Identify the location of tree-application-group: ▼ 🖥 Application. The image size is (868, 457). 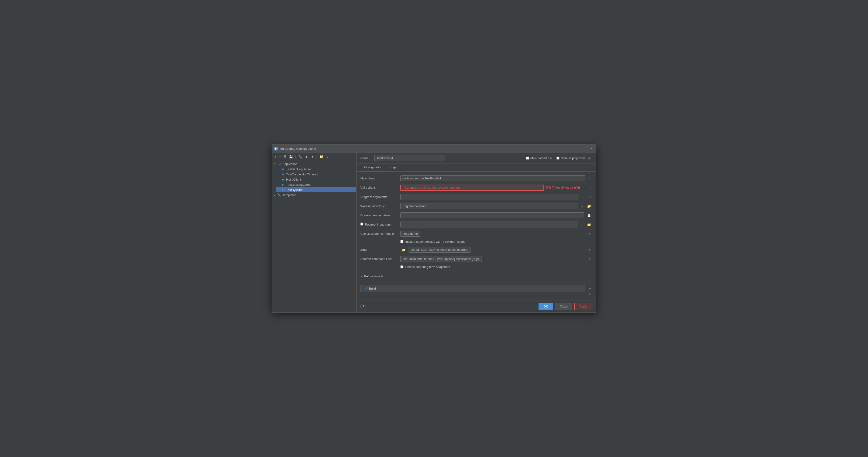
(314, 164).